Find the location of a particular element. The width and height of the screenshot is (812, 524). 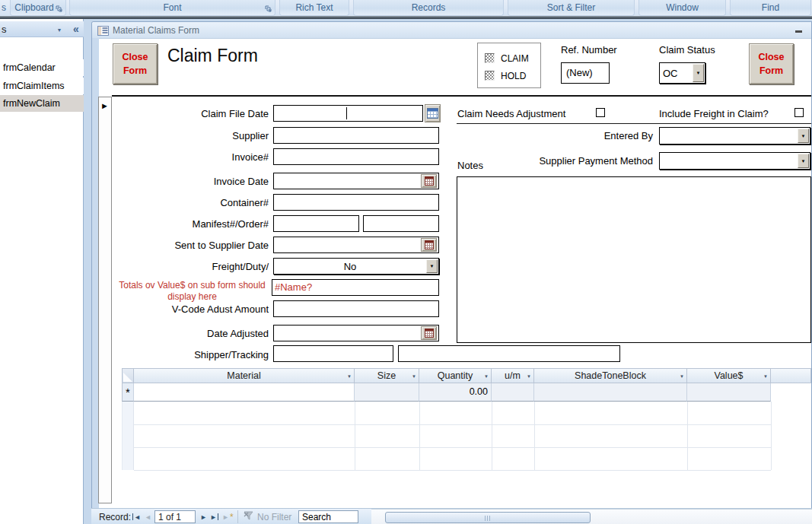

entered-by-combo: ▼ is located at coordinates (735, 135).